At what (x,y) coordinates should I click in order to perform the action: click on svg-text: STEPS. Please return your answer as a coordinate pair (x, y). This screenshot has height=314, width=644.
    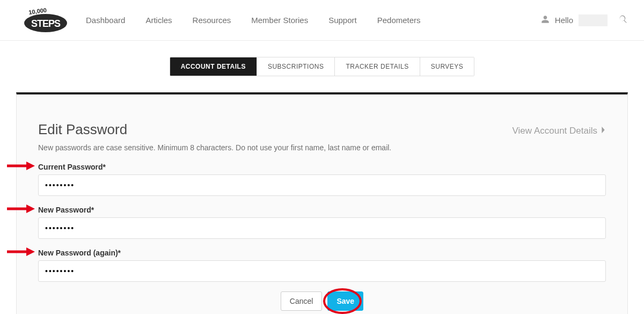
    Looking at the image, I should click on (46, 24).